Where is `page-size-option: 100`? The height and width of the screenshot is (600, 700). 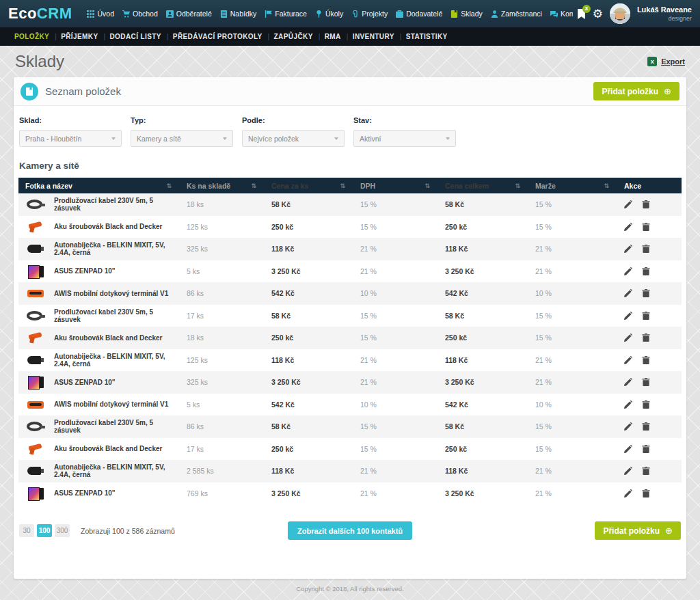 page-size-option: 100 is located at coordinates (44, 530).